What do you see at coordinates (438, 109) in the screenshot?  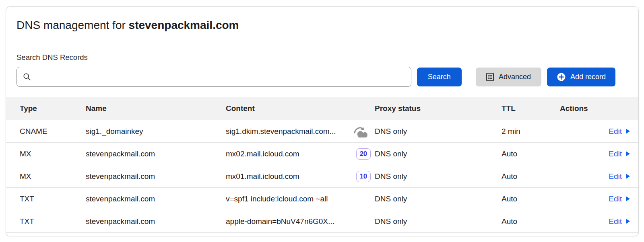 I see `column-header-proxy-status: Proxy status` at bounding box center [438, 109].